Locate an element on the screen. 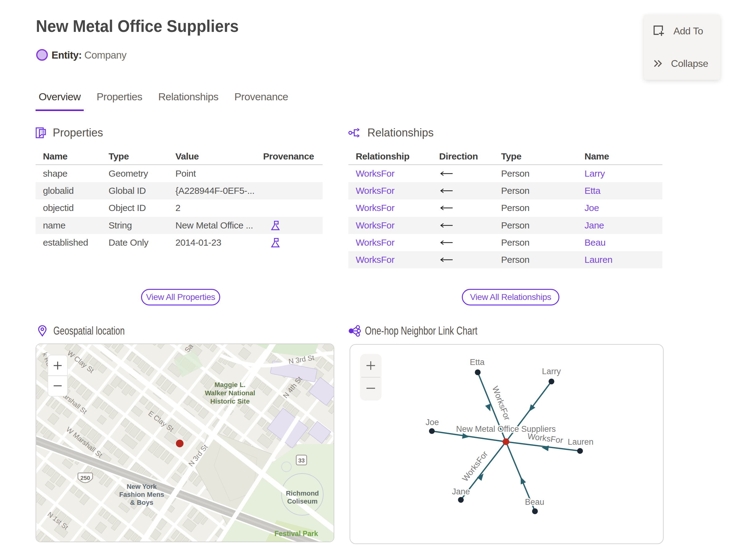 The width and height of the screenshot is (736, 560). svg-text: New York is located at coordinates (142, 487).